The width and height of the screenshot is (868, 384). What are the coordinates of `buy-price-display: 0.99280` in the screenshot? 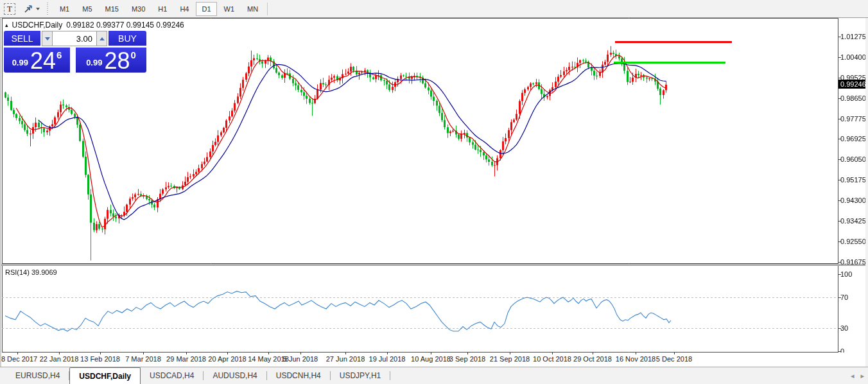 It's located at (111, 60).